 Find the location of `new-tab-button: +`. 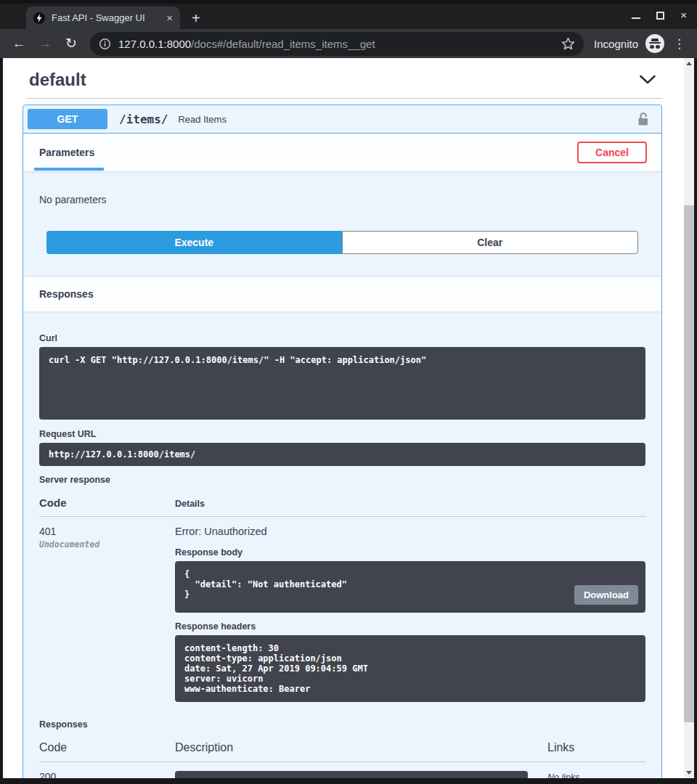

new-tab-button: + is located at coordinates (196, 18).